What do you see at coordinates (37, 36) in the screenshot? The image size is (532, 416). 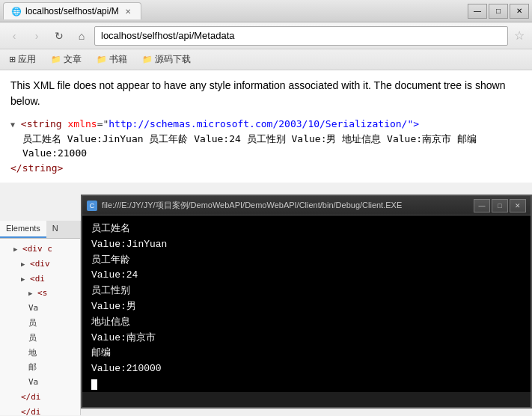 I see `forward-button: ›` at bounding box center [37, 36].